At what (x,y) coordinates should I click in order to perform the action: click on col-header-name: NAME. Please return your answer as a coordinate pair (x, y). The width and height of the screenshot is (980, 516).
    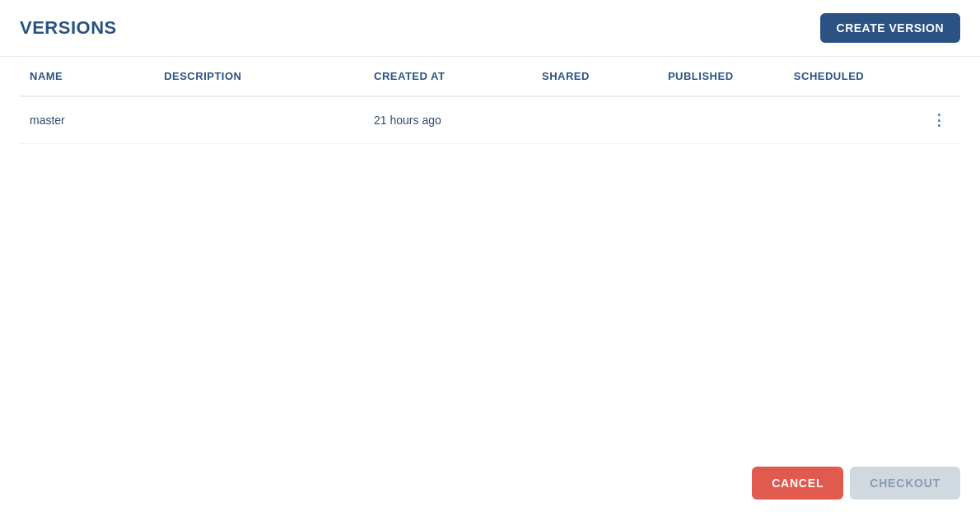
    Looking at the image, I should click on (87, 77).